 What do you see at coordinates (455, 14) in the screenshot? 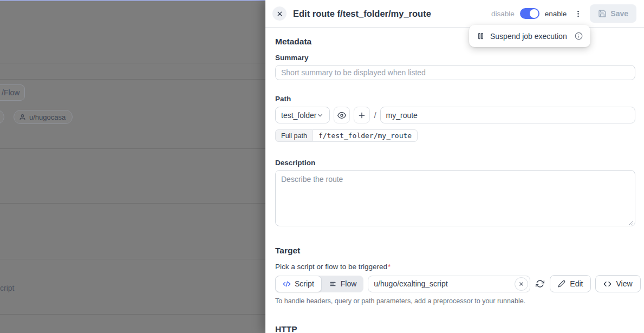
I see `drawer-header: Edit route f/test_folder/my_route disabl…` at bounding box center [455, 14].